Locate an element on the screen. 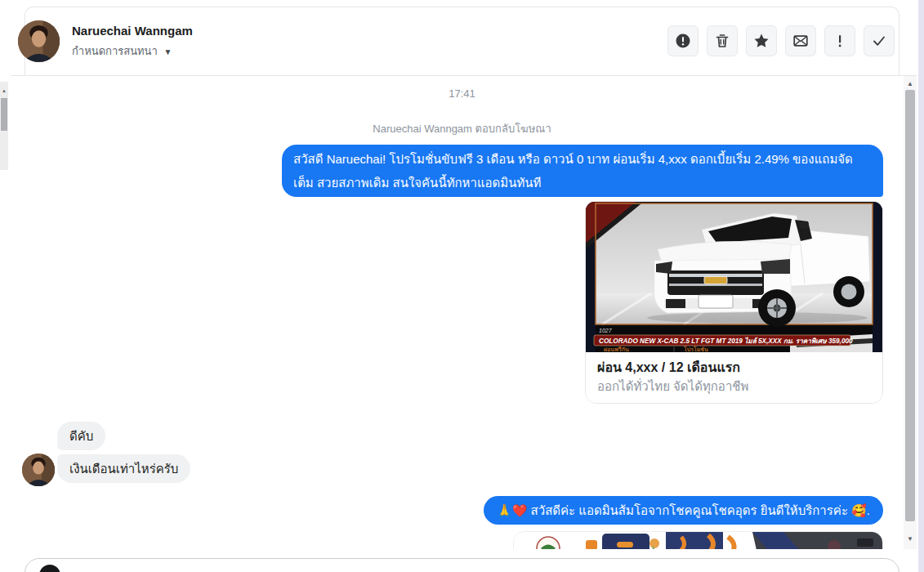 The image size is (924, 572). car-ad-stock-number: 1027 is located at coordinates (606, 330).